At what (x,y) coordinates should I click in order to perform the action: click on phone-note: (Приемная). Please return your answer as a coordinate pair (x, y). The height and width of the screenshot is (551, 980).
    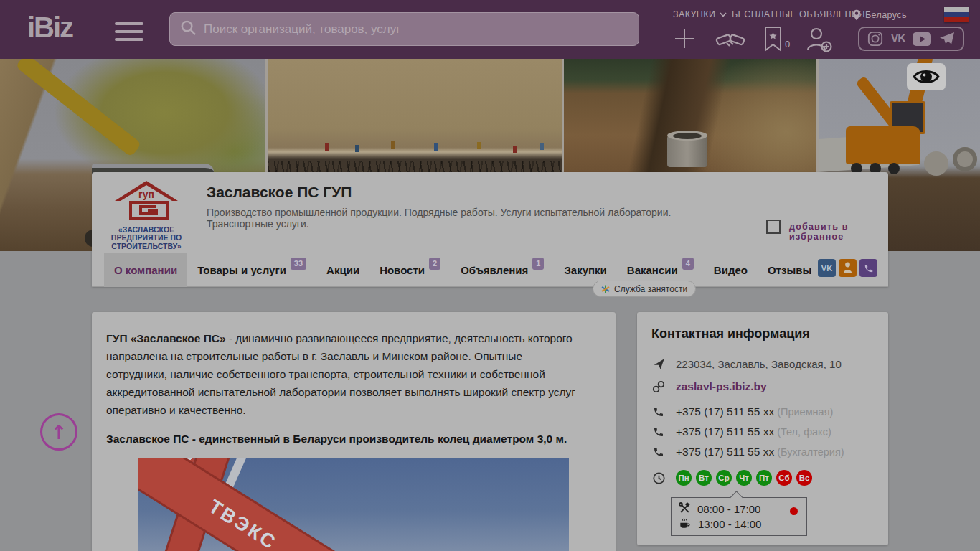
    Looking at the image, I should click on (805, 412).